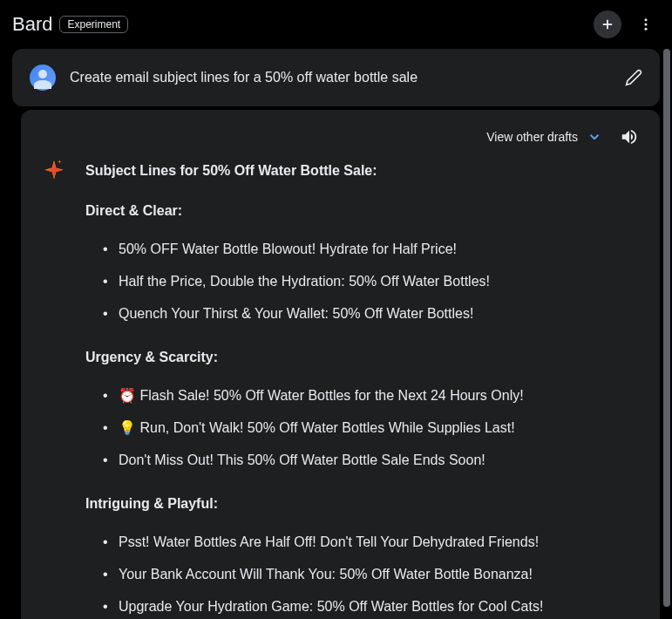  I want to click on more-options-button, so click(646, 24).